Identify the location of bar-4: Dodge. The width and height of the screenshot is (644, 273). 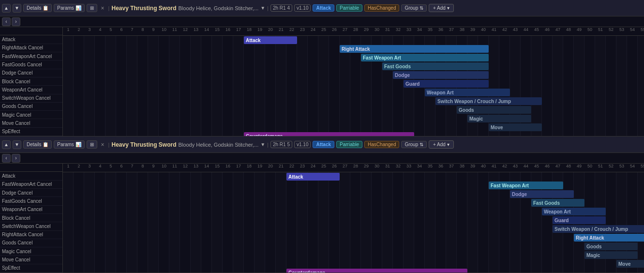
(441, 75).